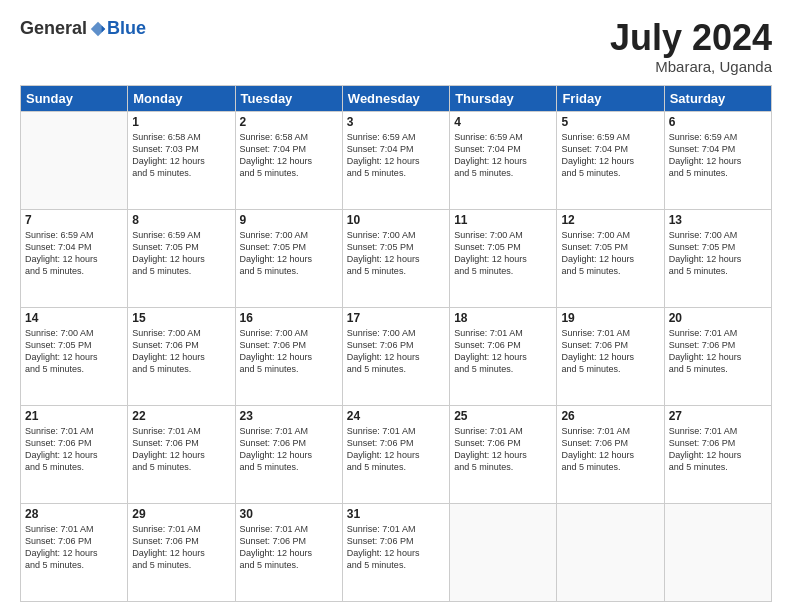  I want to click on col-header-friday: Friday, so click(610, 98).